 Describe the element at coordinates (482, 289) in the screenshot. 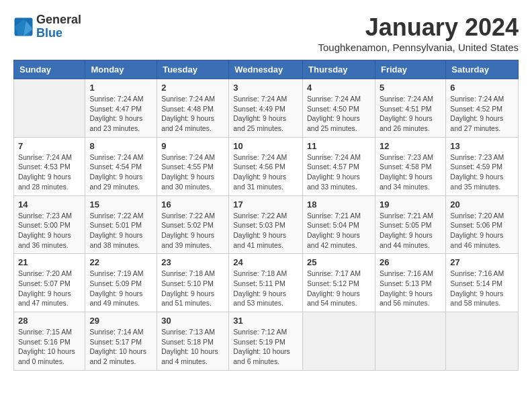

I see `cell-info: Sunrise: 7:16 AM Sunset: 5:14 PM Dayligh…` at that location.